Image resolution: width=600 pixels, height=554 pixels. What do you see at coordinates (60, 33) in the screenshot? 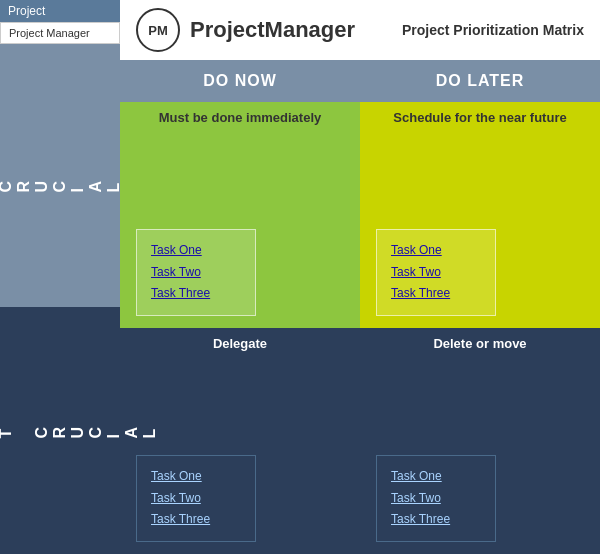
I see `sidebar-manager-label: Project Manager` at bounding box center [60, 33].